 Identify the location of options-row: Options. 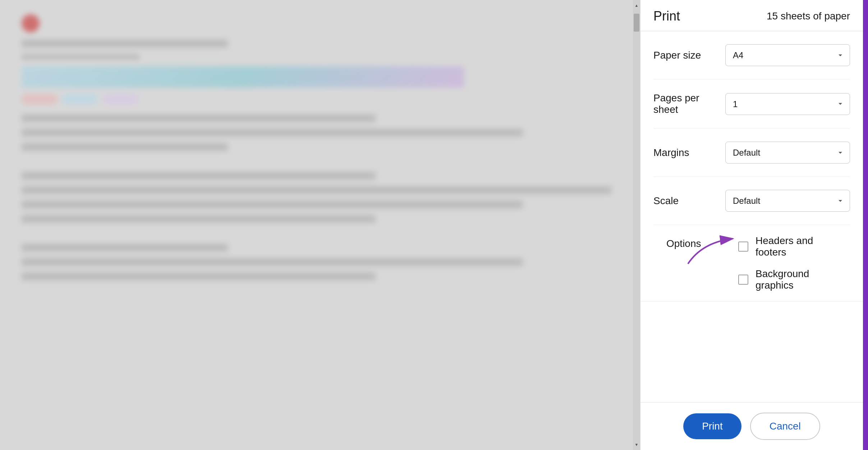
(752, 263).